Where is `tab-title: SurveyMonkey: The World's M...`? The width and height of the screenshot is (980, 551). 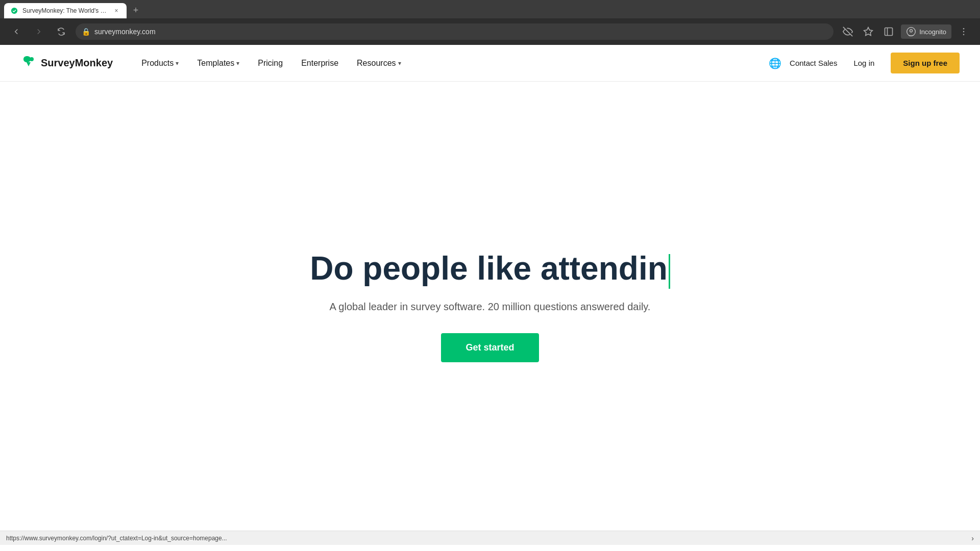 tab-title: SurveyMonkey: The World's M... is located at coordinates (65, 11).